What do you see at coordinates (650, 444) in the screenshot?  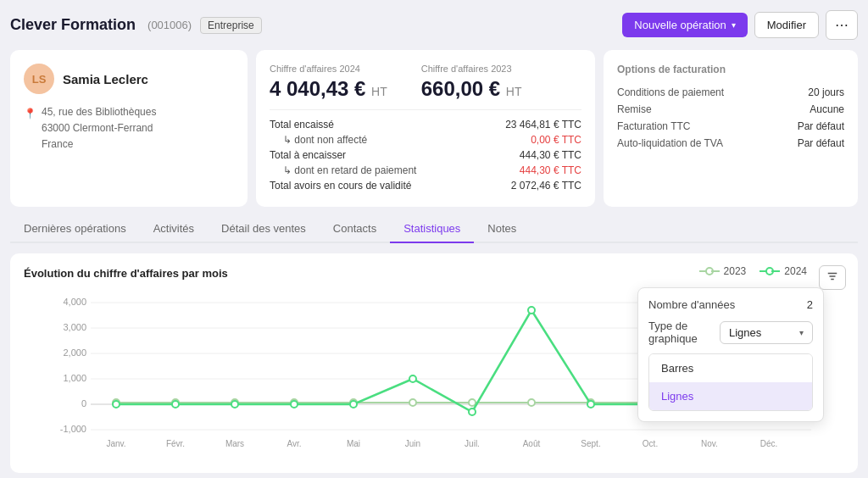 I see `svg-text: Oct.` at bounding box center [650, 444].